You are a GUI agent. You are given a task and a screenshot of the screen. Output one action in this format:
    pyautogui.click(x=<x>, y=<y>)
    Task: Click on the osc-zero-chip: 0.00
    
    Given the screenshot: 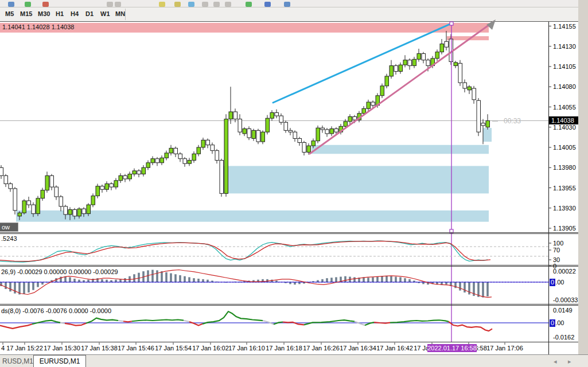 What is the action you would take?
    pyautogui.click(x=556, y=323)
    